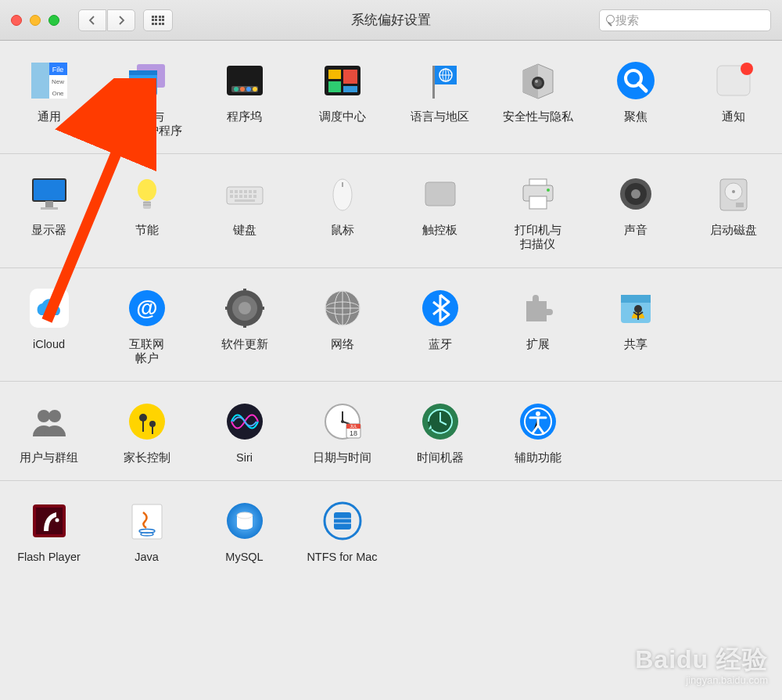  I want to click on close-button, so click(16, 20).